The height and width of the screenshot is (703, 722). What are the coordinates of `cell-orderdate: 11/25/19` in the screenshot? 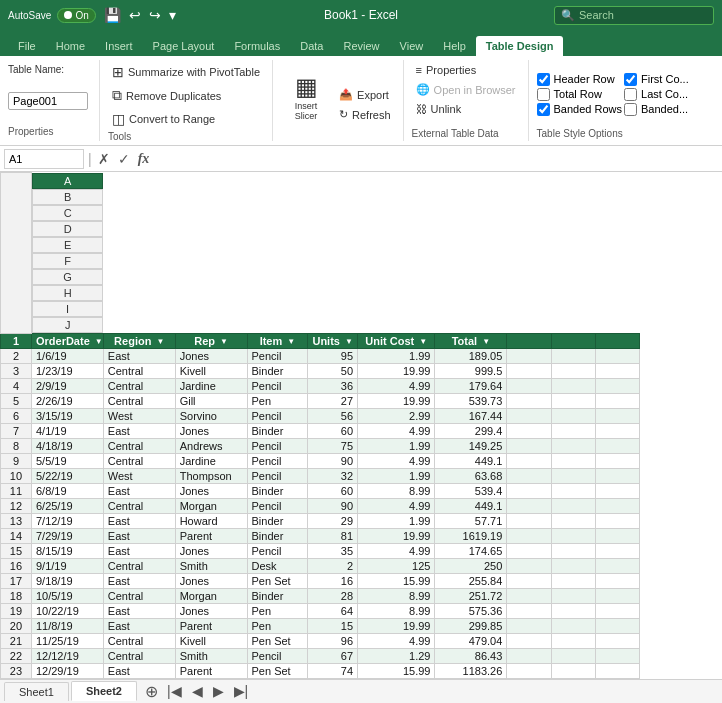 It's located at (67, 640).